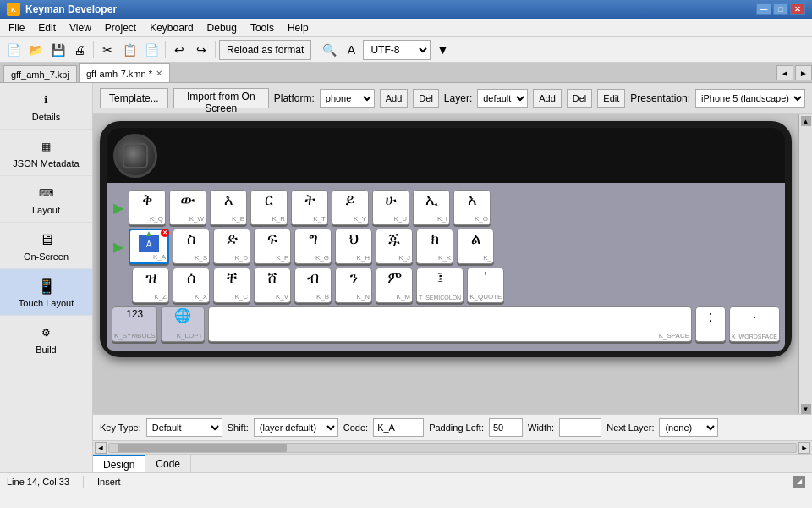 Image resolution: width=812 pixels, height=508 pixels. What do you see at coordinates (804, 448) in the screenshot?
I see `scroll-right-btn: ►` at bounding box center [804, 448].